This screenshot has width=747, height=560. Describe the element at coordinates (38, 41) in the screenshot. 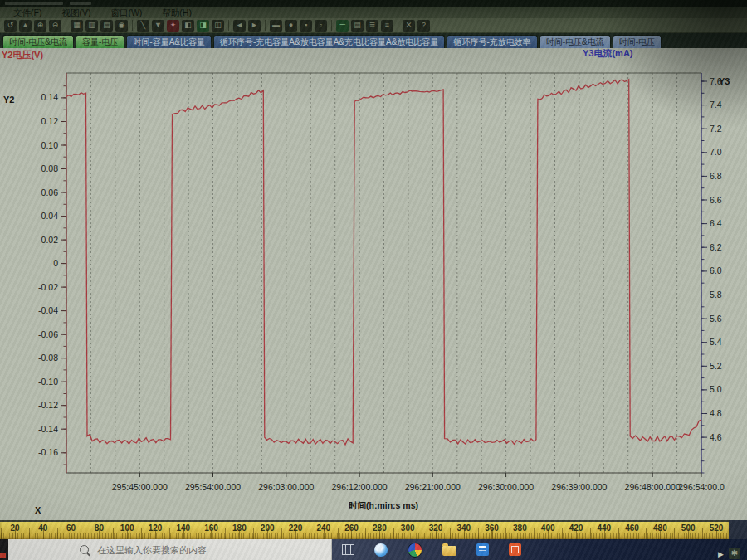

I see `tab-1: 时间-电压&电流` at that location.